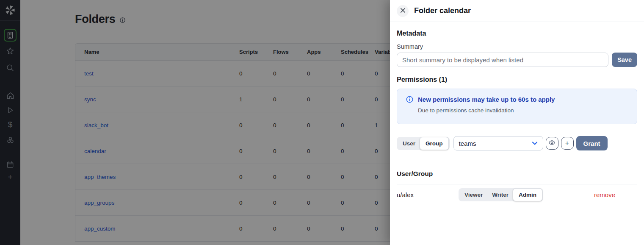 Image resolution: width=644 pixels, height=245 pixels. I want to click on save-button: Save, so click(625, 60).